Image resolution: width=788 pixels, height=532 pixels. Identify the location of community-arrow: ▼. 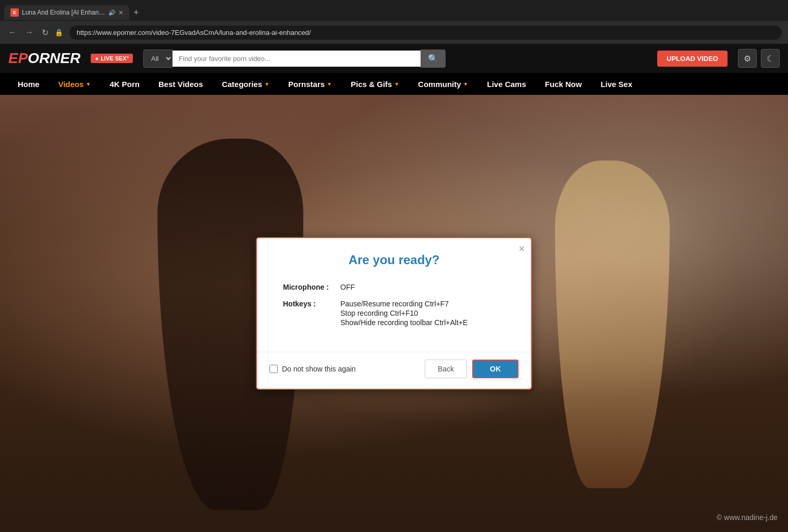
(466, 84).